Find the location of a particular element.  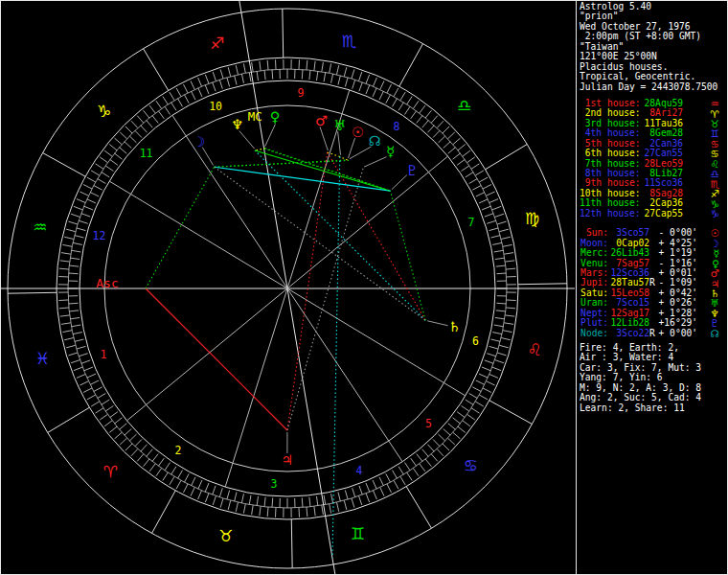

angle-axis-line is located at coordinates (322, 431).